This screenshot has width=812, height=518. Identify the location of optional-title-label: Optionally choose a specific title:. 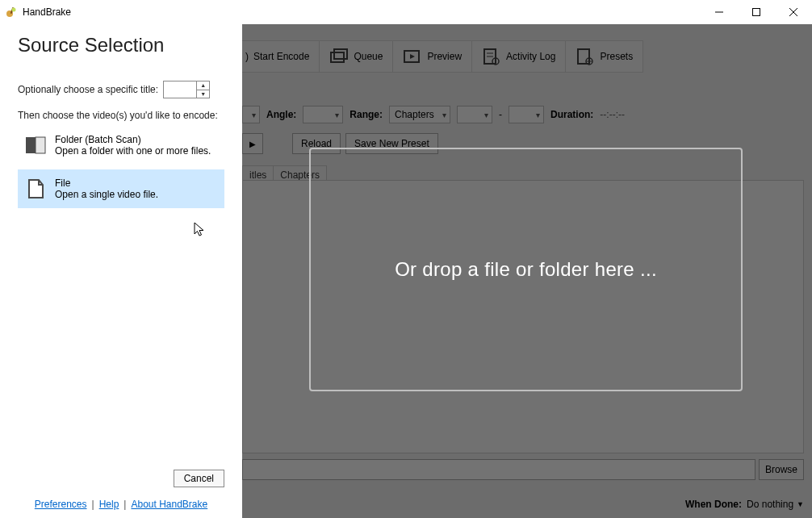
(88, 90).